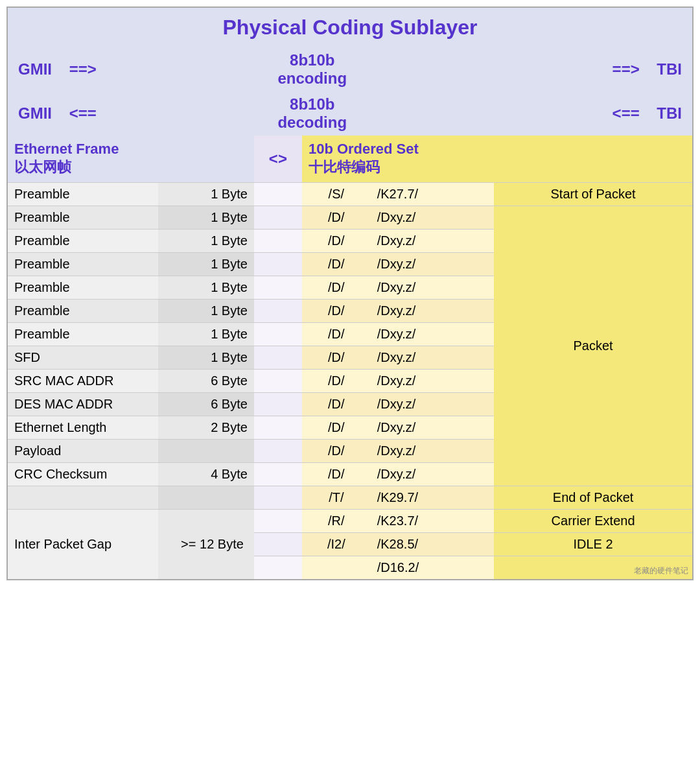  Describe the element at coordinates (432, 265) in the screenshot. I see `code2-3: /Dxy.z/` at that location.